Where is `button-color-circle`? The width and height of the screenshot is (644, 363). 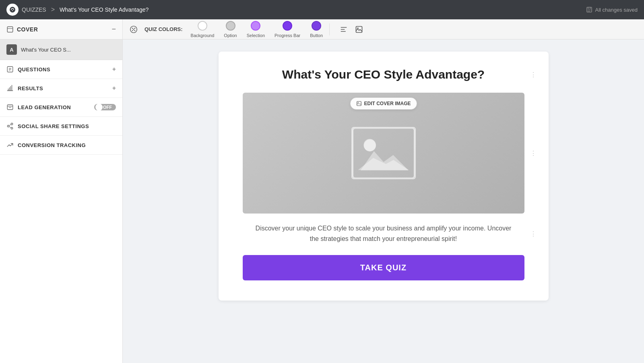
button-color-circle is located at coordinates (316, 26).